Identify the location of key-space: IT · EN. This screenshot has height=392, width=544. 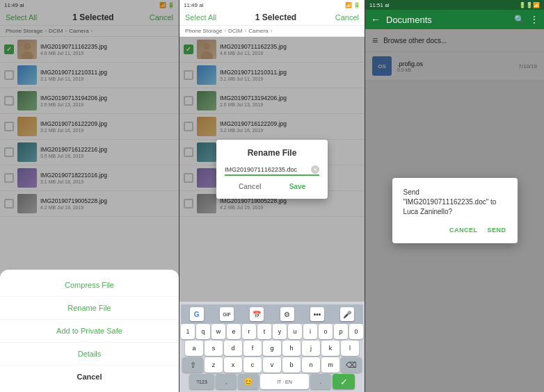
(285, 382).